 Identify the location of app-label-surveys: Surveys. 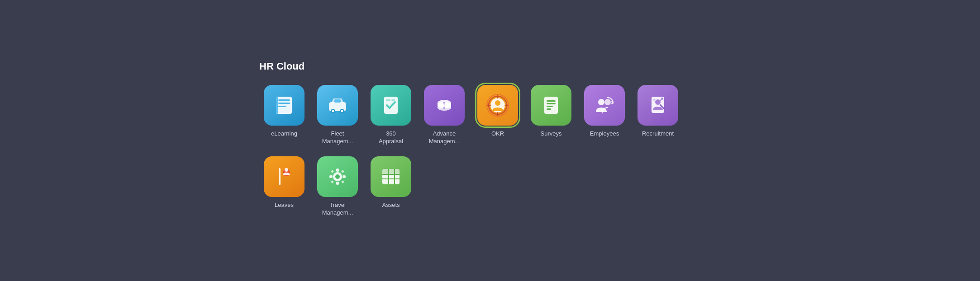
(551, 134).